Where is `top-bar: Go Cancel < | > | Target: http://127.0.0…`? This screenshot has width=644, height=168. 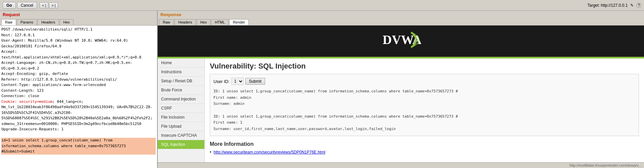 top-bar: Go Cancel < | > | Target: http://127.0.0… is located at coordinates (322, 5).